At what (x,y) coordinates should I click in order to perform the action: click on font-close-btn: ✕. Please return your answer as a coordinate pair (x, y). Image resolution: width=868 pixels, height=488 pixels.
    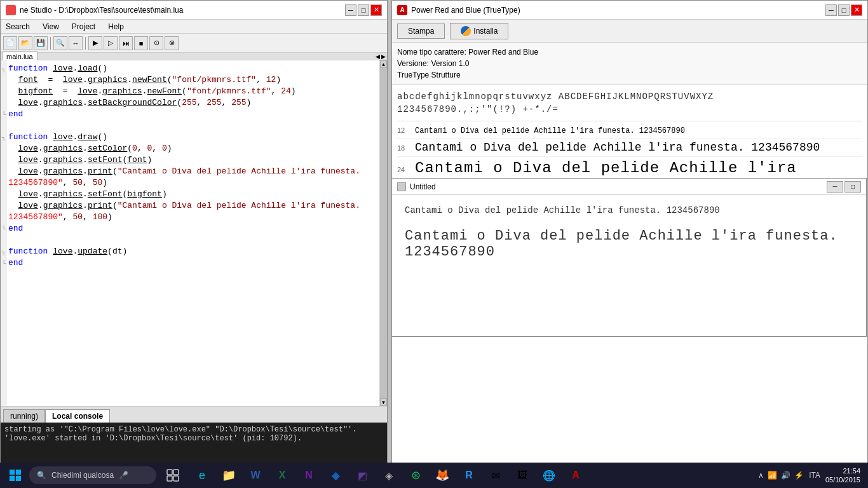
    Looking at the image, I should click on (857, 10).